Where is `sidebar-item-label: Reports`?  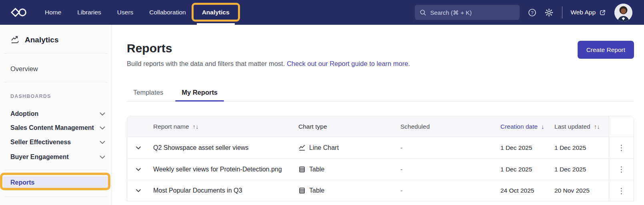
sidebar-item-label: Reports is located at coordinates (22, 183).